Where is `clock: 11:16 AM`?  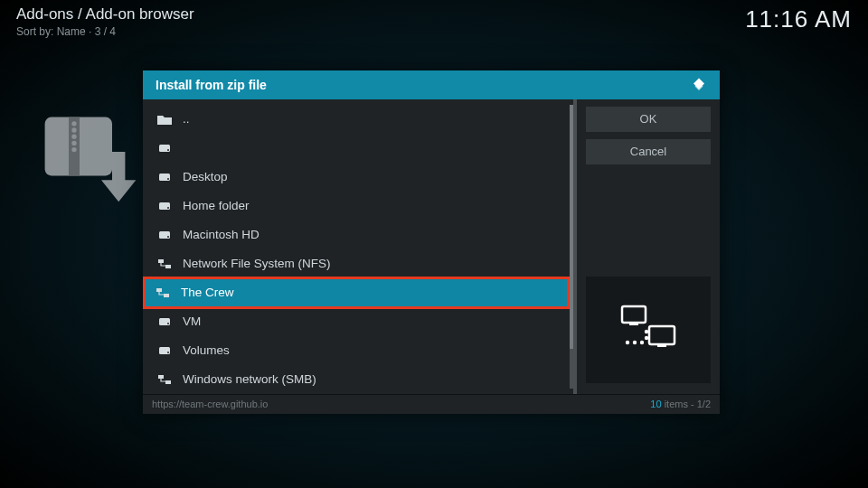 clock: 11:16 AM is located at coordinates (798, 20).